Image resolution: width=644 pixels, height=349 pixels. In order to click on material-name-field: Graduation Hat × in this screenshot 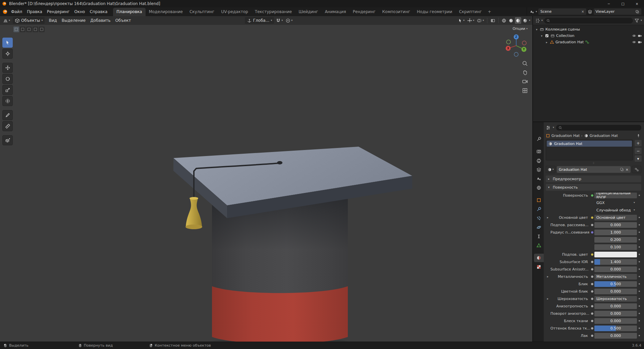, I will do `click(594, 169)`.